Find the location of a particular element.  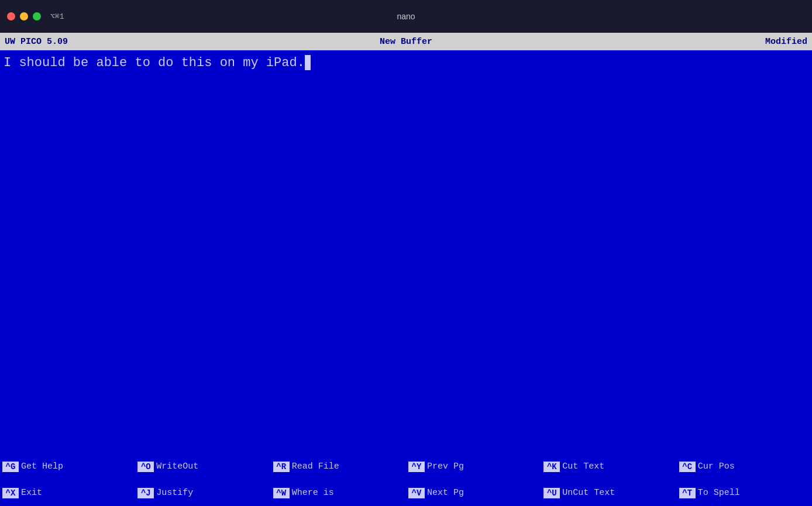

shortcut-item-0: ^XExit is located at coordinates (68, 493).